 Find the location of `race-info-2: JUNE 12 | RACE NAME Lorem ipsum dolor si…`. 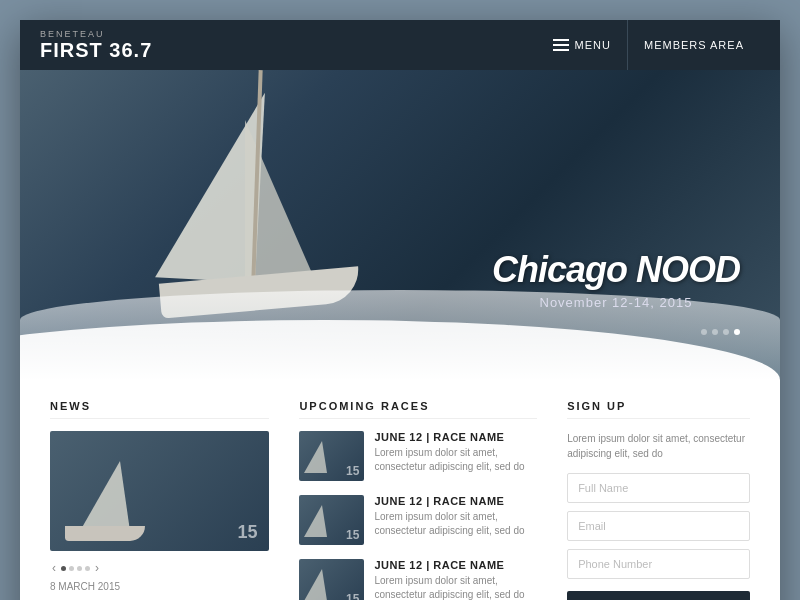

race-info-2: JUNE 12 | RACE NAME Lorem ipsum dolor si… is located at coordinates (456, 516).